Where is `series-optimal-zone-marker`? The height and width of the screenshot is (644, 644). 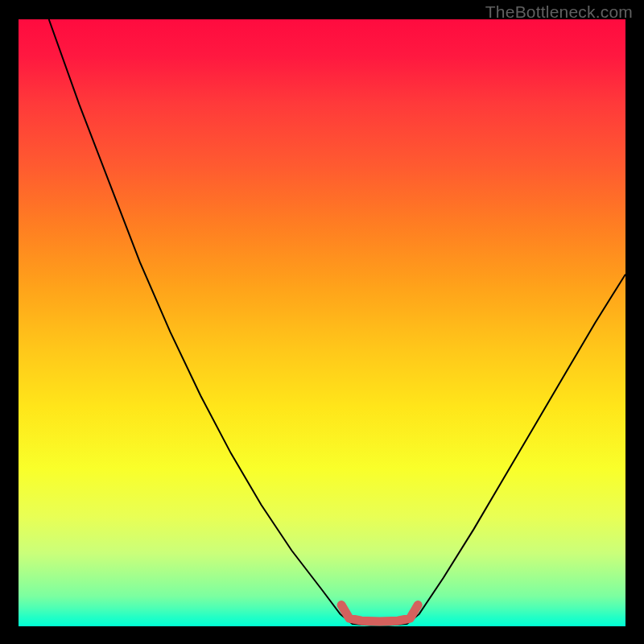
series-optimal-zone-marker is located at coordinates (380, 613).